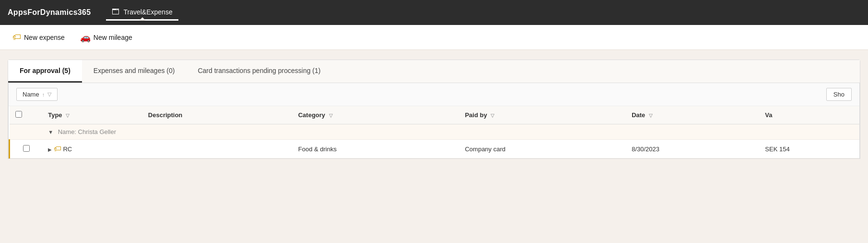 This screenshot has width=868, height=243. Describe the element at coordinates (44, 95) in the screenshot. I see `sort-icon: ↑` at that location.